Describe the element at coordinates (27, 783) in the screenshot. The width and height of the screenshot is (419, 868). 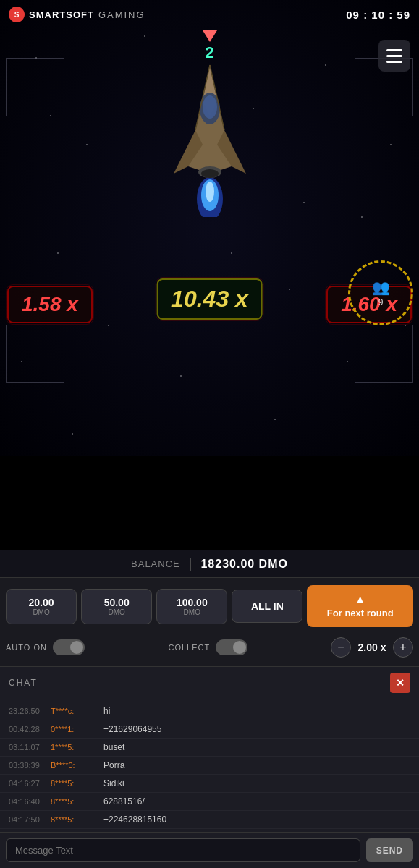
I see `msg-time: 04:16:27` at that location.